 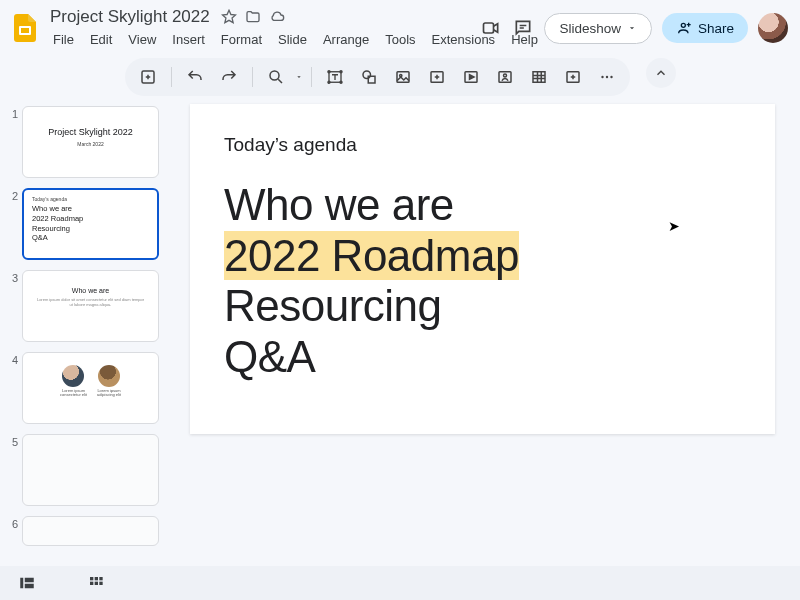 I want to click on table-icon, so click(x=539, y=77).